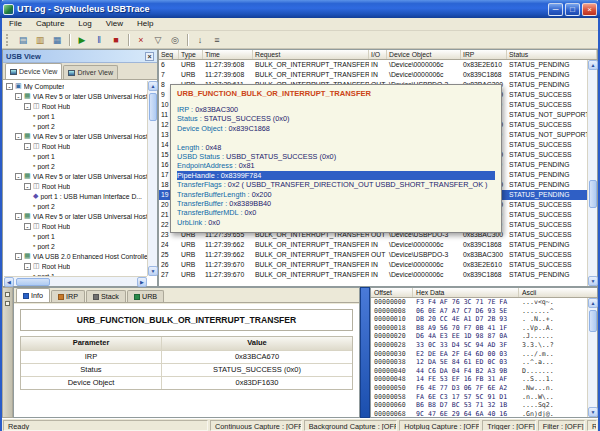 The width and height of the screenshot is (600, 431). What do you see at coordinates (57, 40) in the screenshot?
I see `save-log-button: ▦` at bounding box center [57, 40].